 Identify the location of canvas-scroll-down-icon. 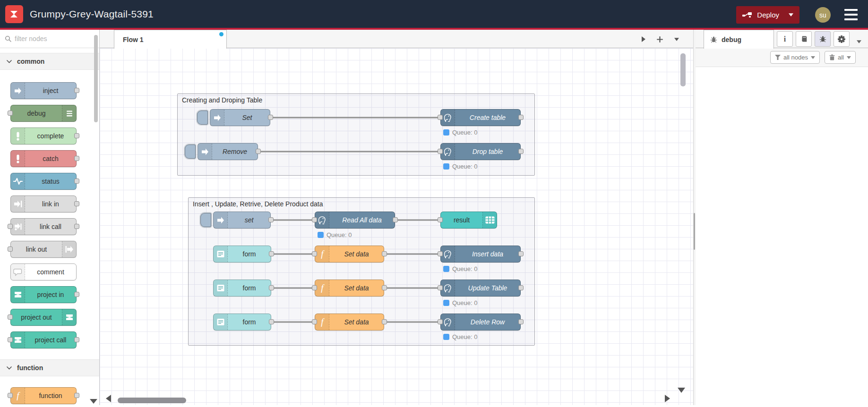
(681, 390).